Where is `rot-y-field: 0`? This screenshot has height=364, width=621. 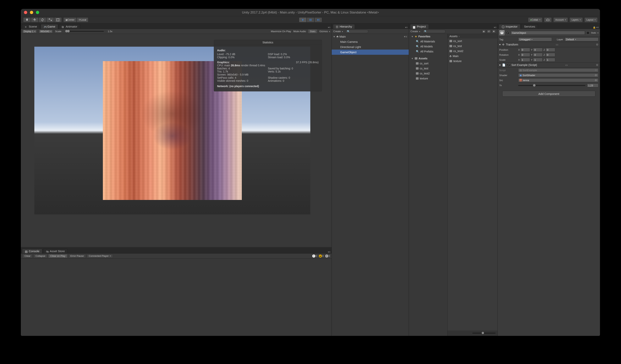
rot-y-field: 0 is located at coordinates (538, 55).